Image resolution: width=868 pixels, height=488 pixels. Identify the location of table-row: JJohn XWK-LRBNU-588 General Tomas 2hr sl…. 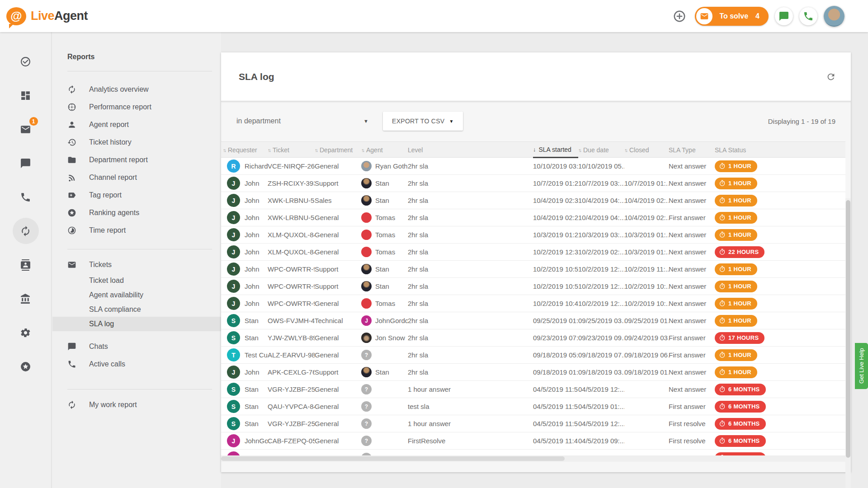
(533, 218).